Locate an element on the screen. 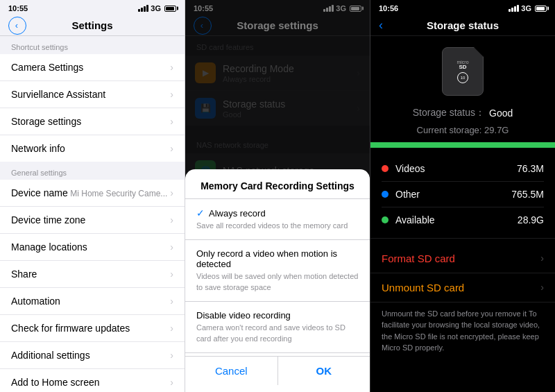 The width and height of the screenshot is (555, 392). modal-option-always: ✓ Always record Save all recorded videos… is located at coordinates (278, 219).